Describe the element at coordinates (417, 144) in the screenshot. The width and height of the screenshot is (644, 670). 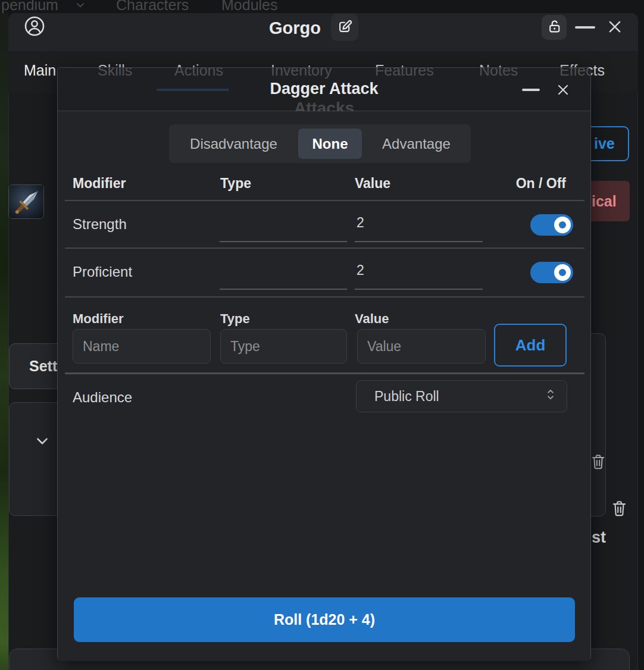
I see `roll-mode-advantage: Advantage` at that location.